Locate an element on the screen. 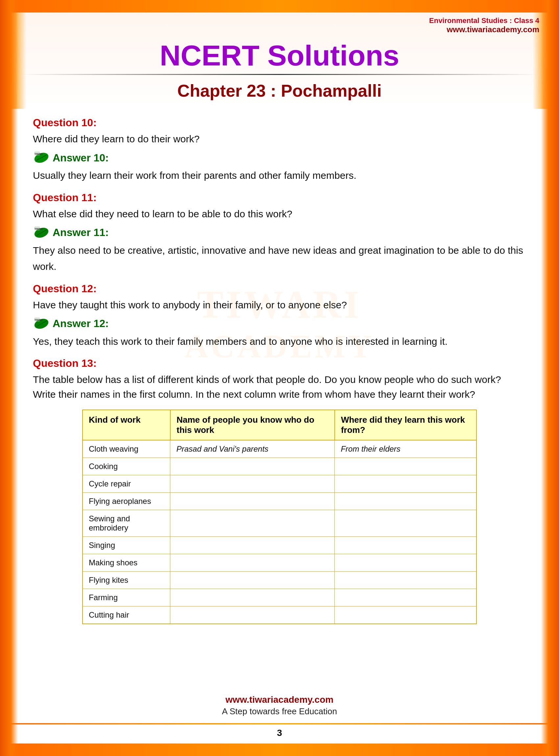 This screenshot has height=756, width=559. leaf-icon-11: TIWARI is located at coordinates (41, 233).